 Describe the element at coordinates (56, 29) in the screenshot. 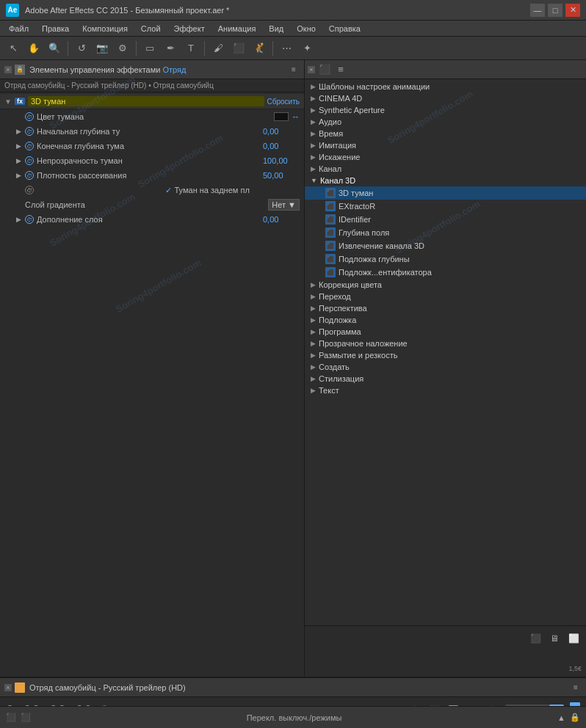

I see `menu-edit: Правка` at that location.